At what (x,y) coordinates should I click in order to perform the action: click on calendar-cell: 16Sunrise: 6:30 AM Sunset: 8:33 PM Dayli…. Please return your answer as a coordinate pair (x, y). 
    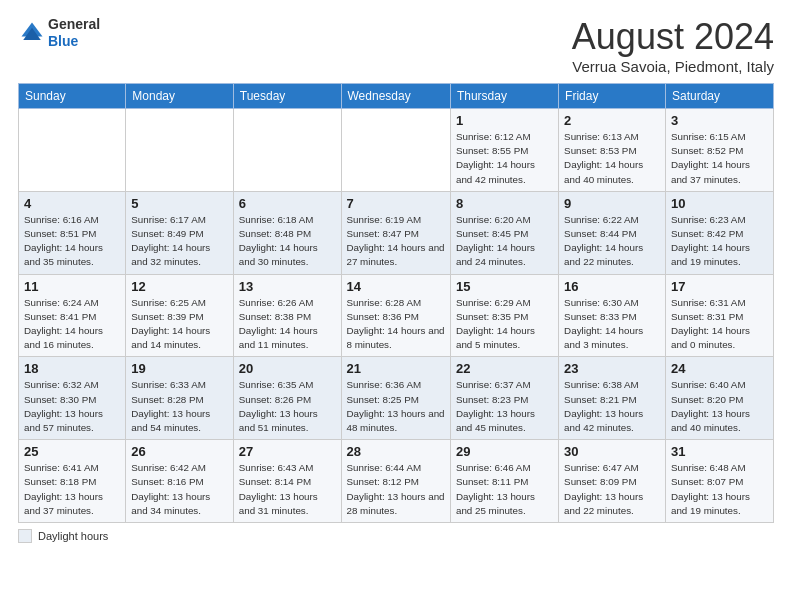
    Looking at the image, I should click on (612, 316).